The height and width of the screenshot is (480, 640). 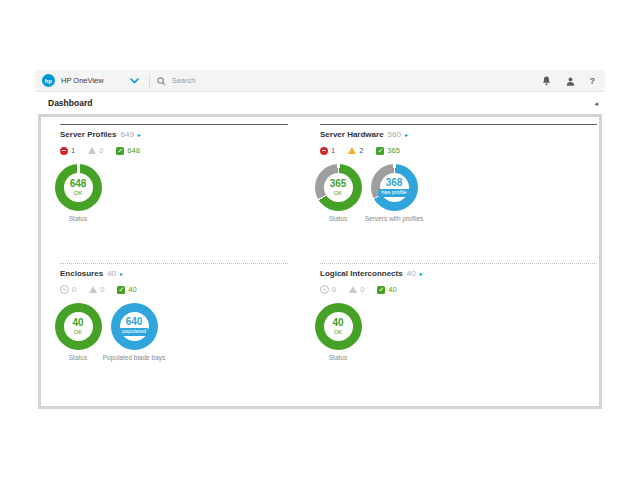 I want to click on hp-logo-icon: hp, so click(x=48, y=80).